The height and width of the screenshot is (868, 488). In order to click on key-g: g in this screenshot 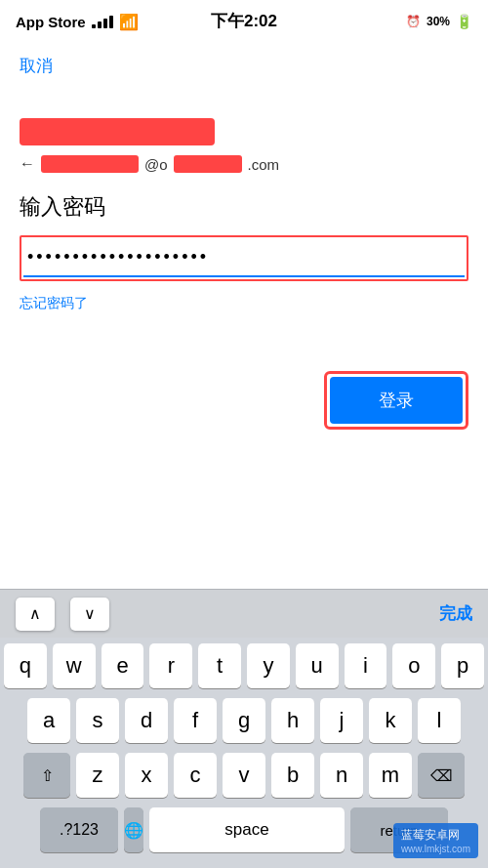, I will do `click(244, 721)`.